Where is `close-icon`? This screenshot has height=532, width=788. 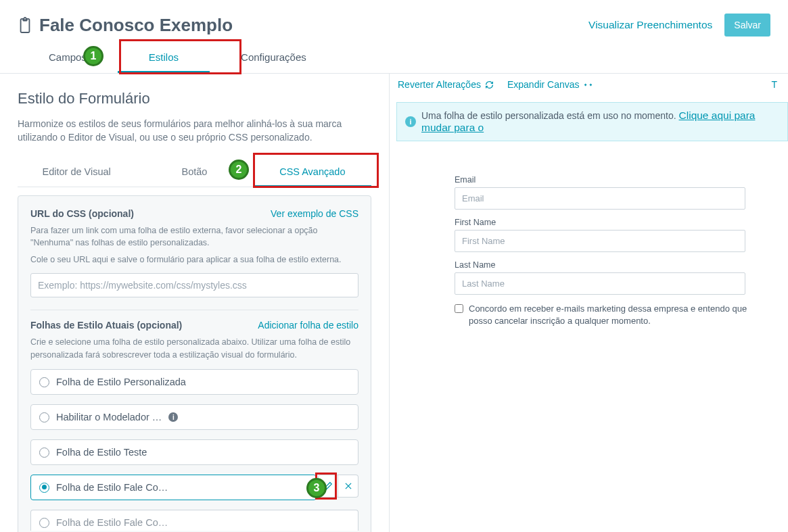
close-icon is located at coordinates (348, 486).